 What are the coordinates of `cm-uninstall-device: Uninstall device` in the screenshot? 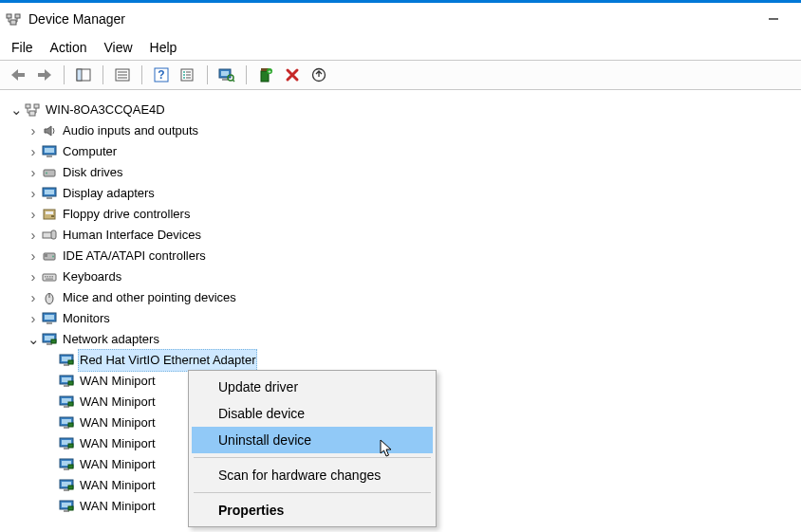 It's located at (312, 440).